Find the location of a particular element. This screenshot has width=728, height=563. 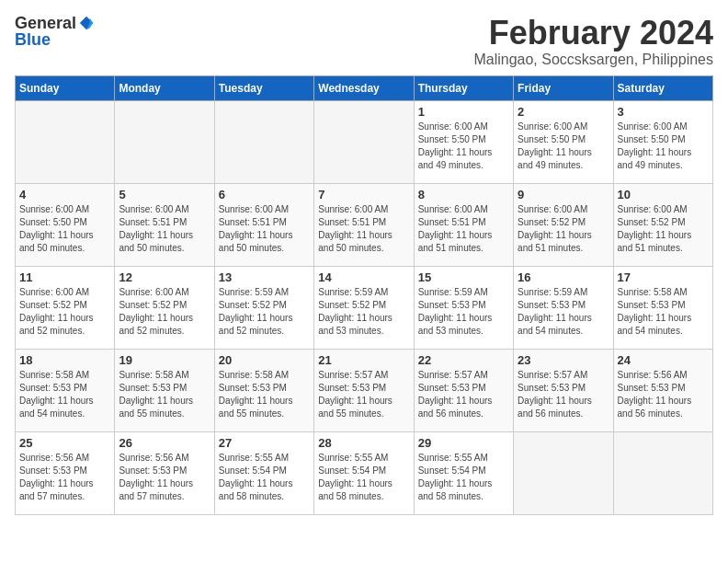

calendar-cell: 23Sunrise: 5:57 AM Sunset: 5:53 PM Dayli… is located at coordinates (563, 390).